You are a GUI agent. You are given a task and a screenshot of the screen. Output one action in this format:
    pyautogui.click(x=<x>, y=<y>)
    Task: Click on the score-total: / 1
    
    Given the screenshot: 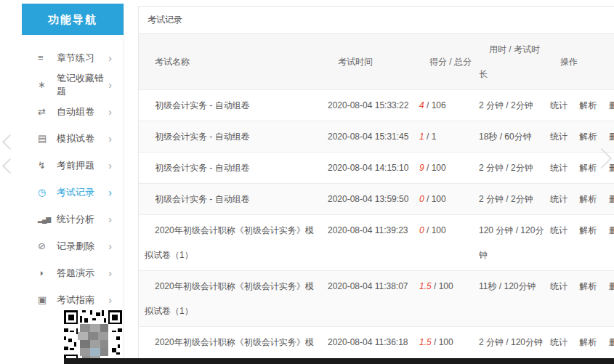 What is the action you would take?
    pyautogui.click(x=432, y=137)
    